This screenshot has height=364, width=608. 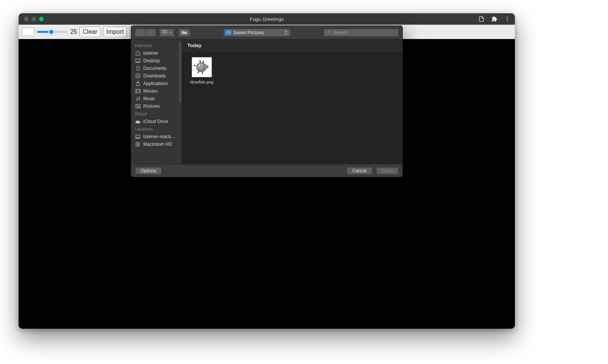 I want to click on options-button: Options, so click(x=148, y=171).